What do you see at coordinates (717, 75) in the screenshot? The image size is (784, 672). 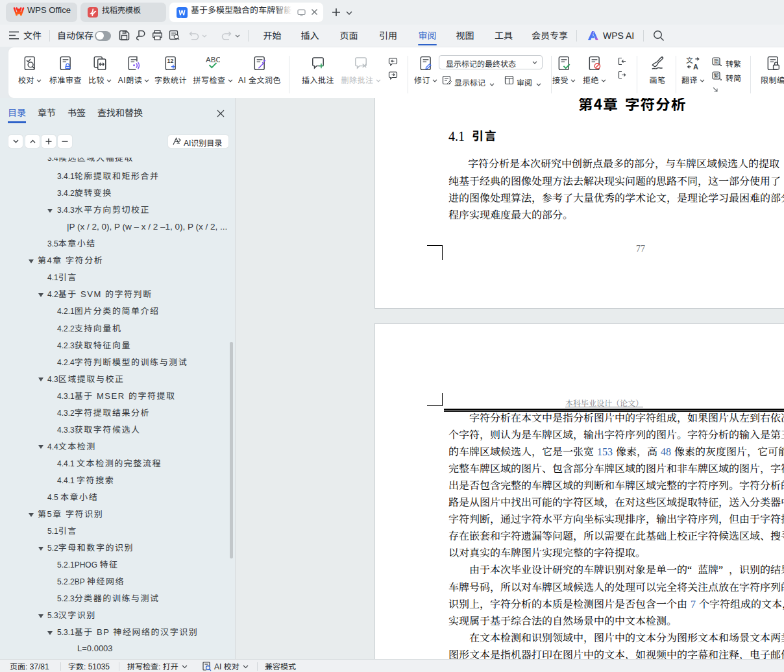 I see `svg-text: 繁` at bounding box center [717, 75].